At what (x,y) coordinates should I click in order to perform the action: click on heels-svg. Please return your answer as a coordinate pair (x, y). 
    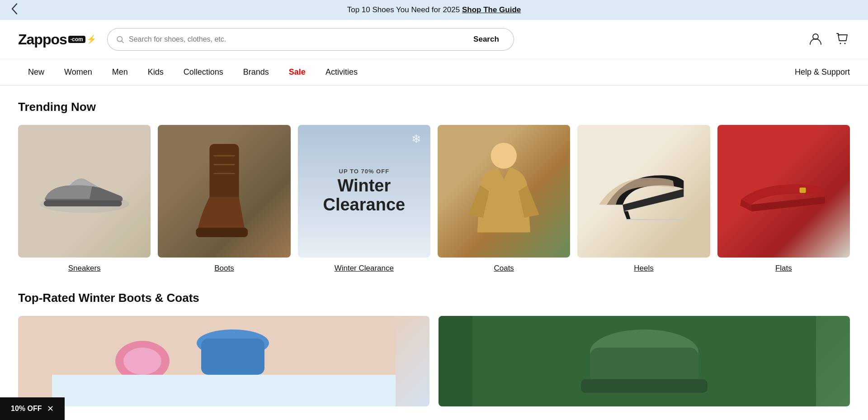
    Looking at the image, I should click on (644, 191).